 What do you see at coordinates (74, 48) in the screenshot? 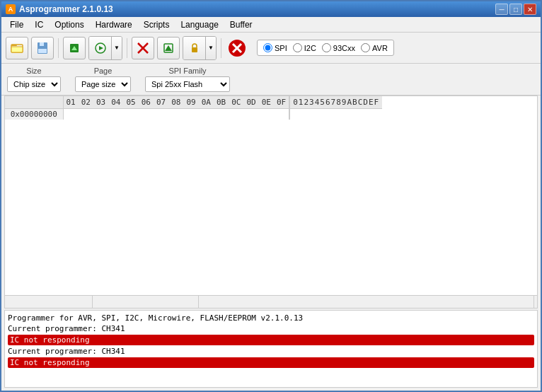
I see `read-chip-btn` at bounding box center [74, 48].